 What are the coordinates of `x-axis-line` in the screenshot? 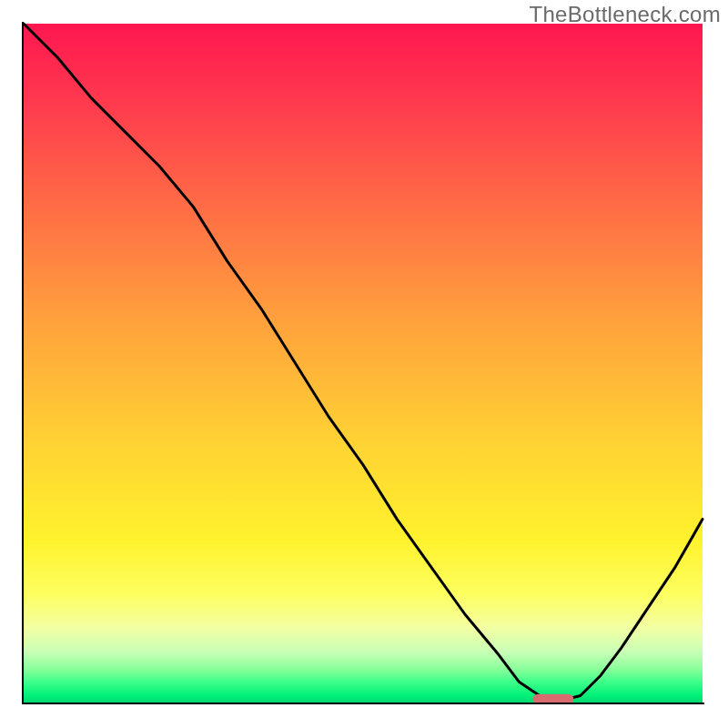 It's located at (363, 703).